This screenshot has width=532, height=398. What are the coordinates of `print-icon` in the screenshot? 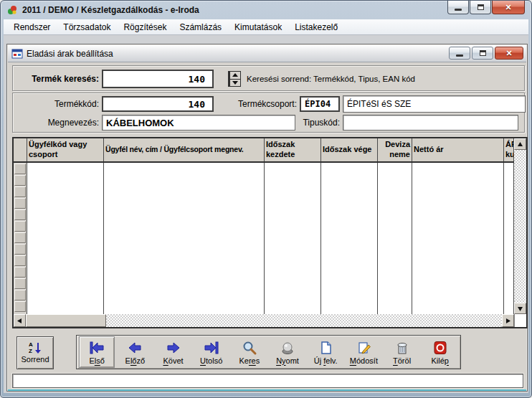 It's located at (288, 348).